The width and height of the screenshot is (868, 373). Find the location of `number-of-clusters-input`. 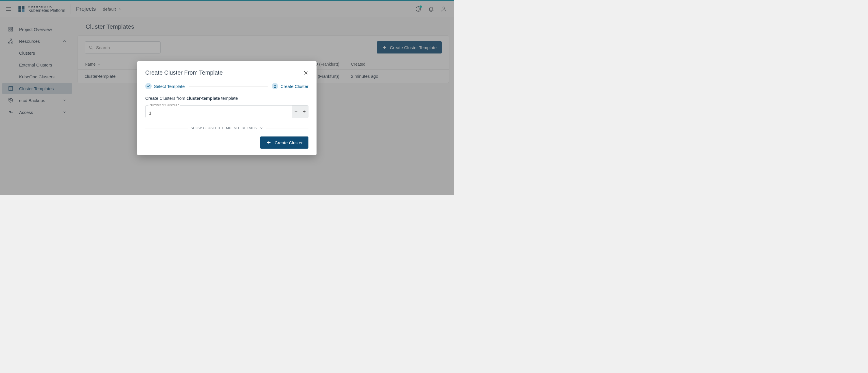

number-of-clusters-input is located at coordinates (219, 112).